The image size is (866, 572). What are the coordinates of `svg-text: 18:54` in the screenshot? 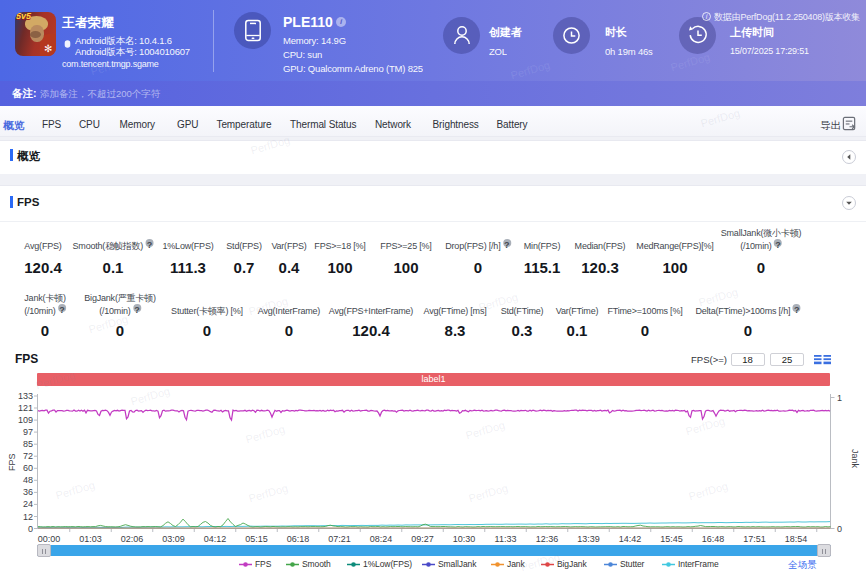 It's located at (796, 539).